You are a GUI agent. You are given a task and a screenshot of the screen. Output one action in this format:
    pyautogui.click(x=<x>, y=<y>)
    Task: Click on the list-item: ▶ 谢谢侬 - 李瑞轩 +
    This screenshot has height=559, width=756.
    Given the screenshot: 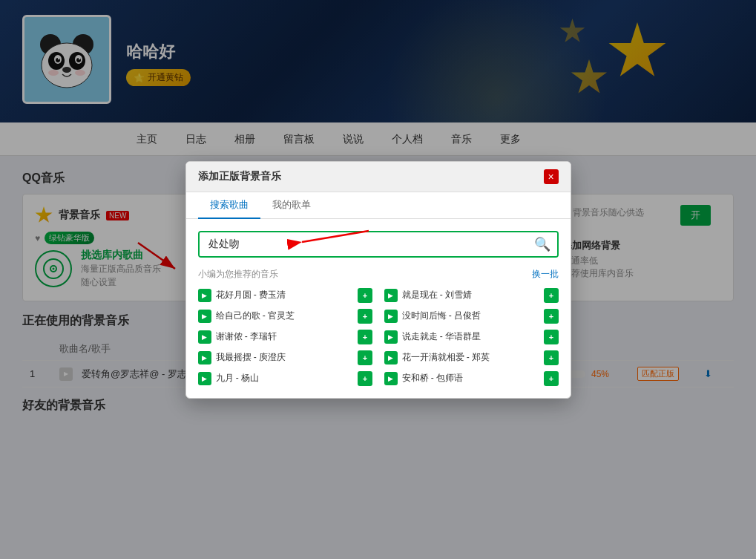 What is the action you would take?
    pyautogui.click(x=285, y=337)
    